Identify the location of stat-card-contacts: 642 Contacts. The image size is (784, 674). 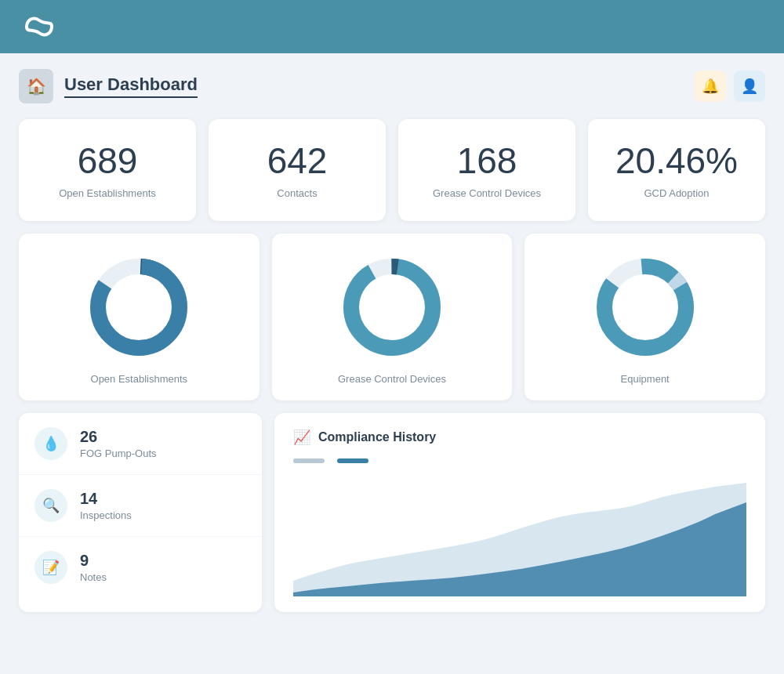
(297, 170).